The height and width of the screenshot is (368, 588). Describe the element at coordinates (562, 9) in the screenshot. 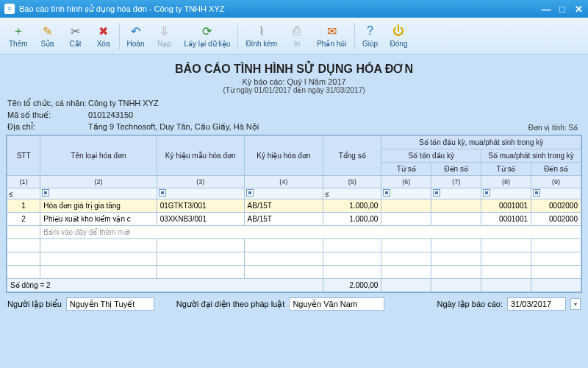

I see `maximize-button: □` at that location.